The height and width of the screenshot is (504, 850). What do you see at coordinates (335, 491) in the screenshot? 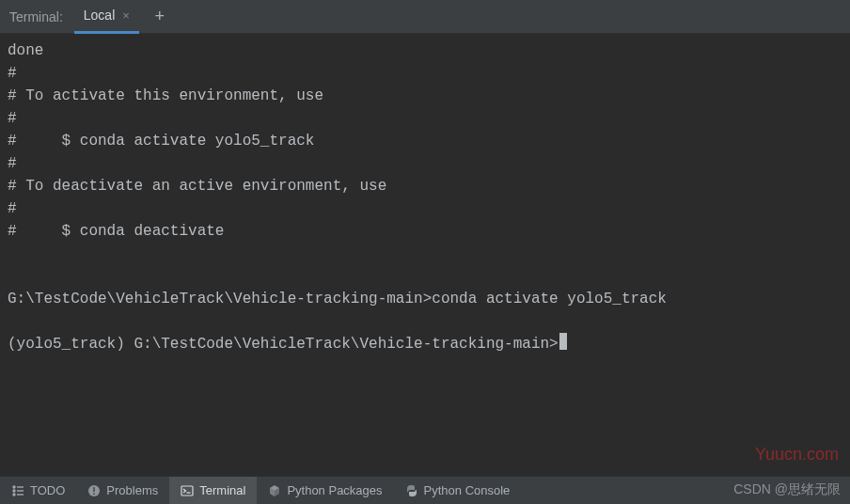
I see `toolwin-label: Python Packages` at bounding box center [335, 491].